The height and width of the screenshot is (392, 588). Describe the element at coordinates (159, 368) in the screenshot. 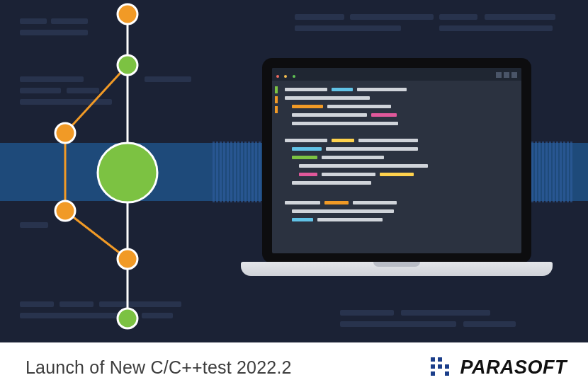

I see `headline-text: Launch of New C/C++test 2022.2` at that location.